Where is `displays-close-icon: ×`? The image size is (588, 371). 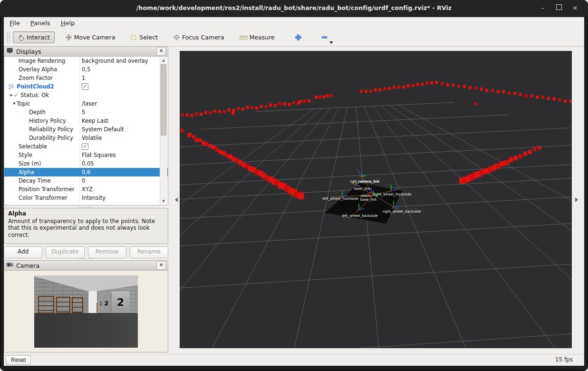
displays-close-icon: × is located at coordinates (161, 51).